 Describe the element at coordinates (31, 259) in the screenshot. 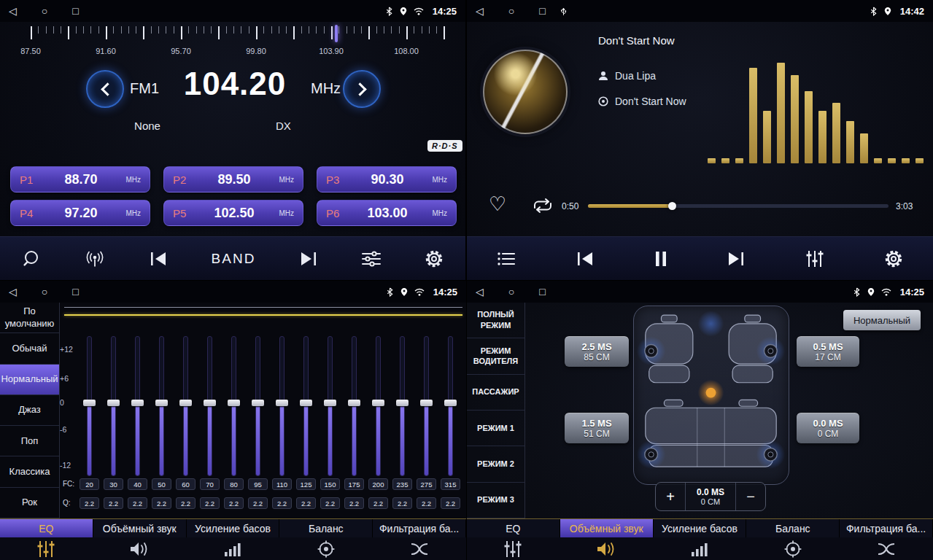

I see `scan-button` at that location.